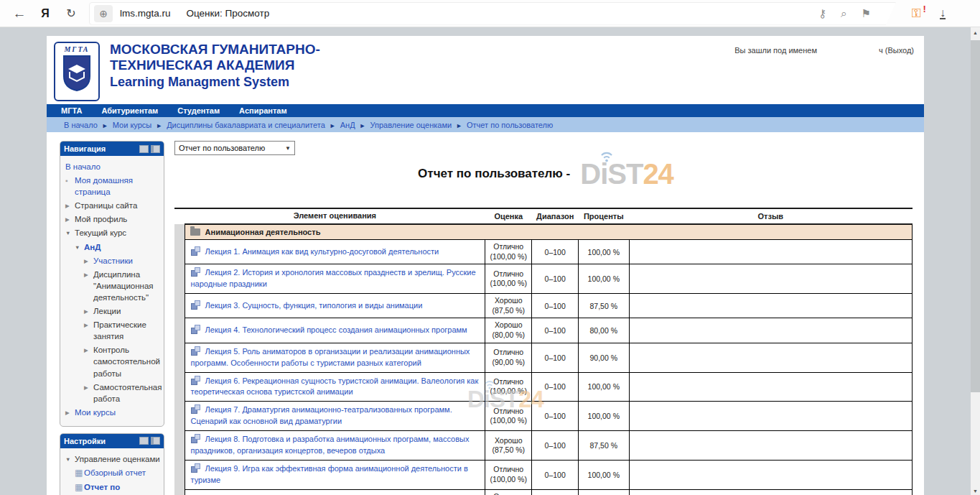  I want to click on page-title-text: Оценки: Просмотр, so click(228, 13).